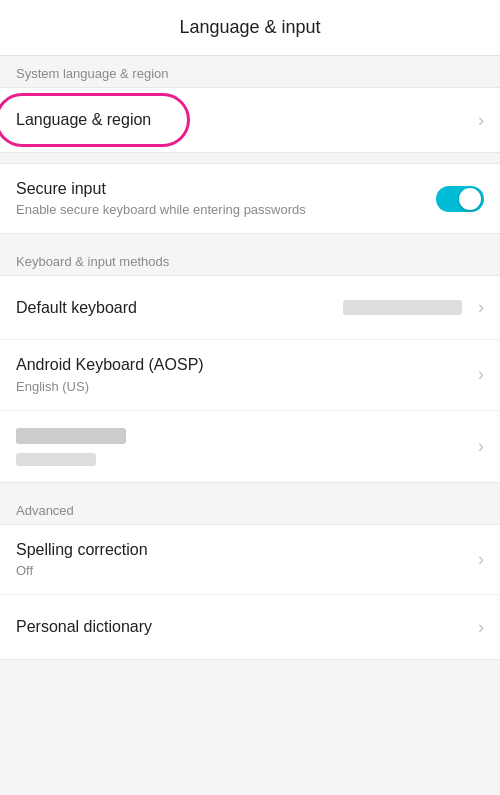  I want to click on section-label-keyboard: Keyboard & input methods, so click(250, 260).